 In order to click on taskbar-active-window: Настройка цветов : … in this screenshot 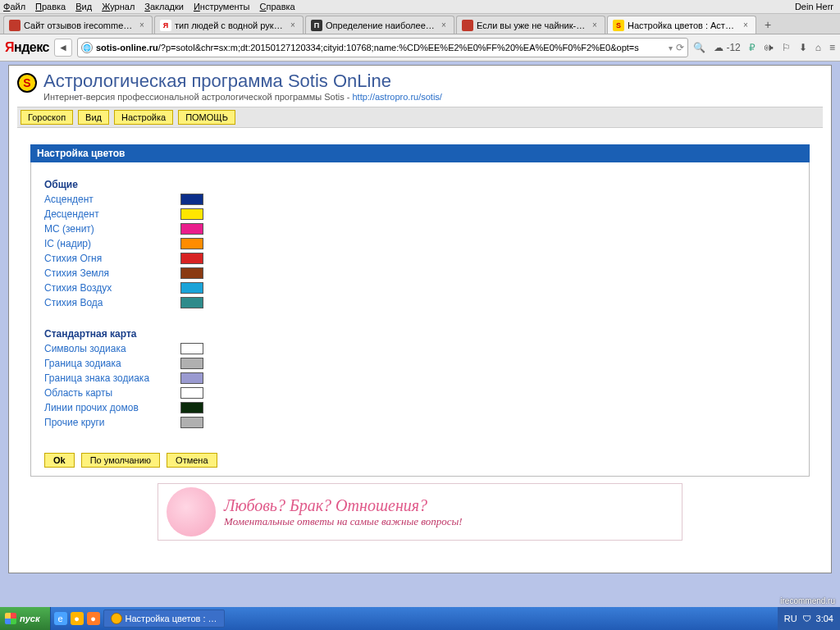, I will do `click(164, 619)`.